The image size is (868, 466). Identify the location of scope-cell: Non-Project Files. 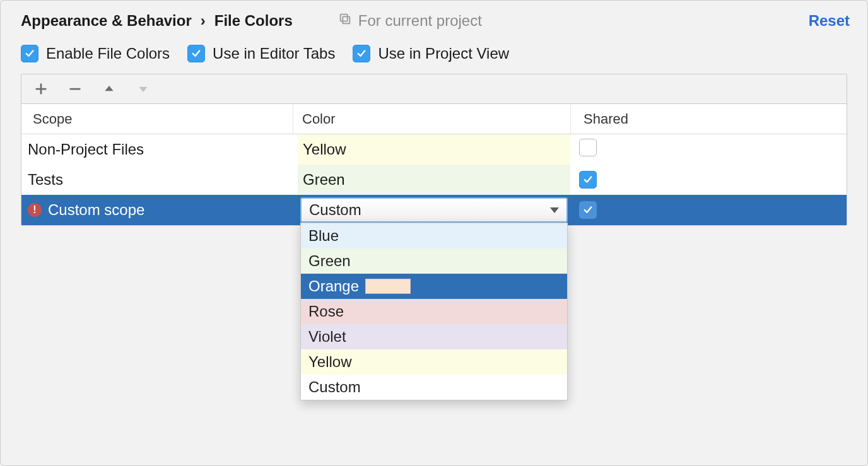
(157, 149).